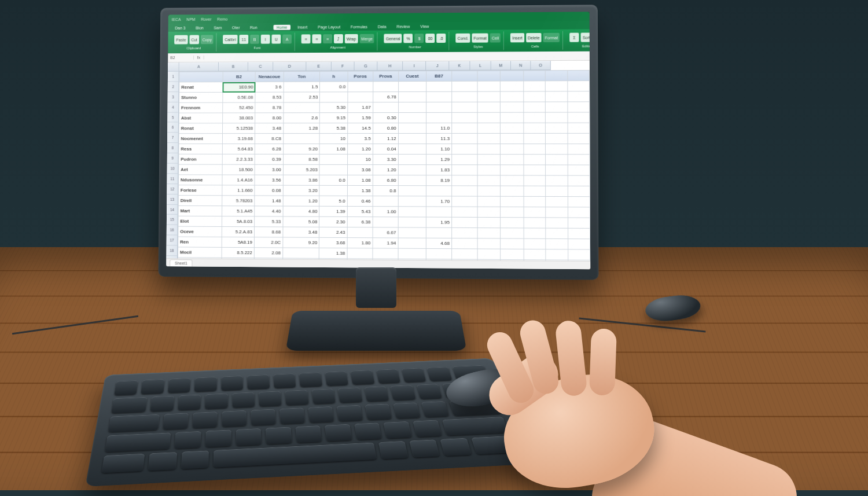  What do you see at coordinates (501, 65) in the screenshot?
I see `column-header: M` at bounding box center [501, 65].